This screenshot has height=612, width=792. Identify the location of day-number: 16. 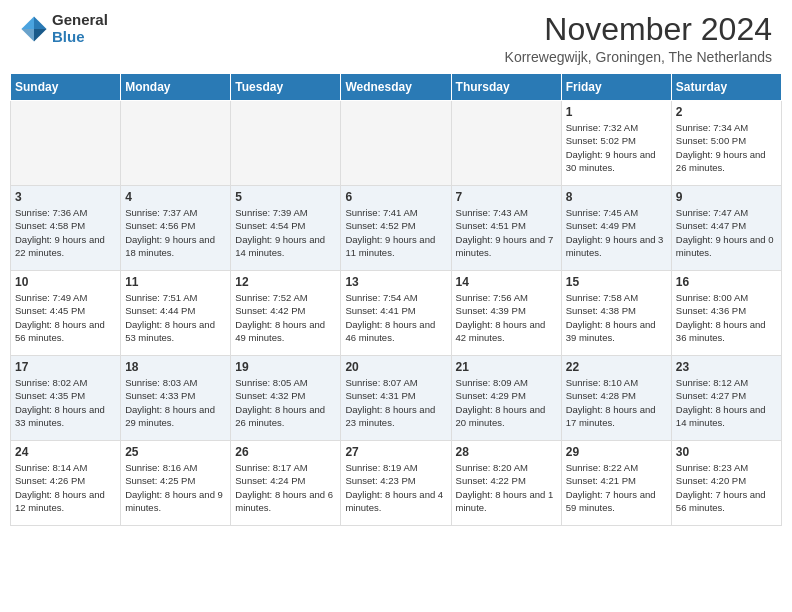
(726, 282).